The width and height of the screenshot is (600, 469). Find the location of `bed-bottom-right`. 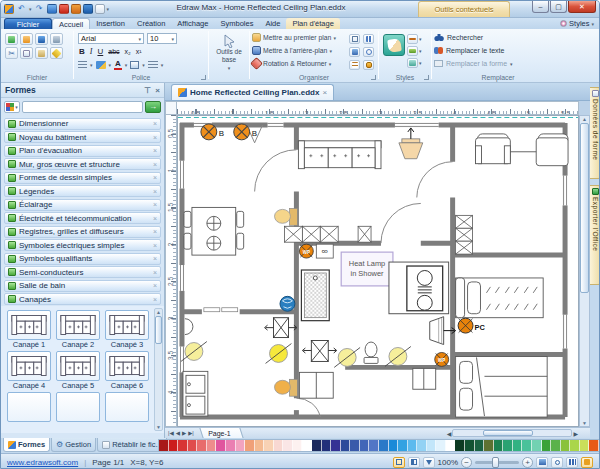

bed-bottom-right is located at coordinates (502, 386).